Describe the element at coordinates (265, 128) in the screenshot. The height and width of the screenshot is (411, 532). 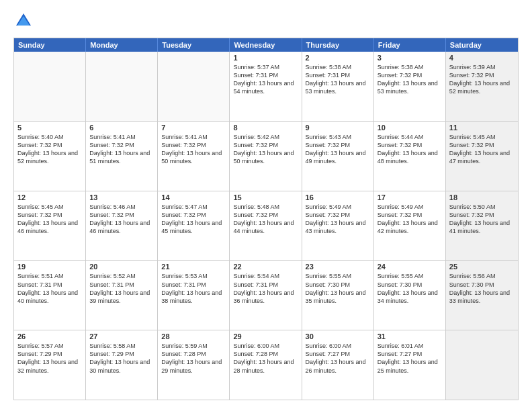
I see `day-number: 8` at that location.